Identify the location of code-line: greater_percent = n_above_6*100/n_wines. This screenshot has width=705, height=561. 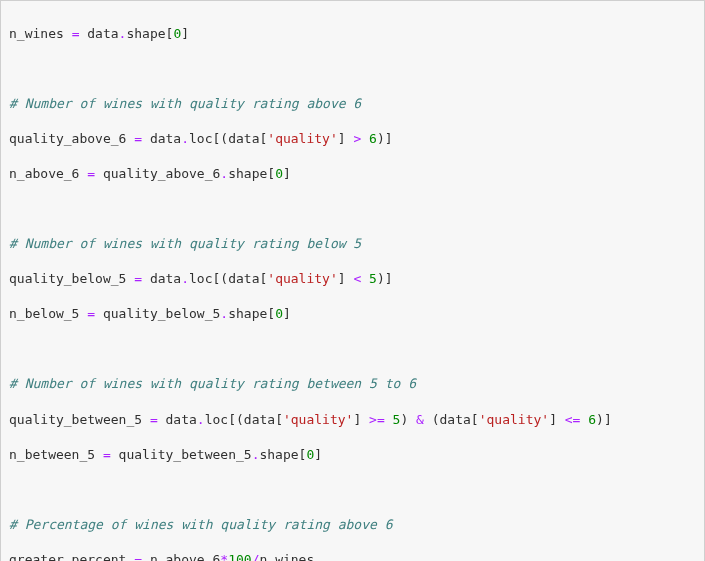
(352, 556).